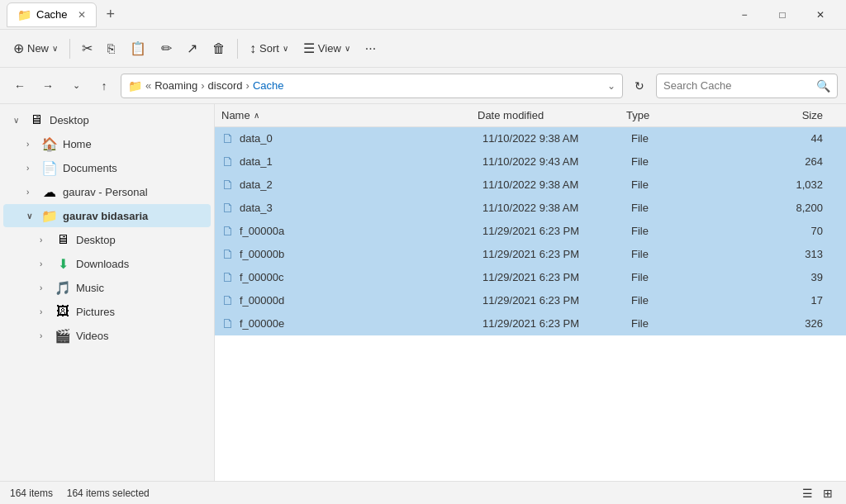 Image resolution: width=846 pixels, height=504 pixels. What do you see at coordinates (107, 240) in the screenshot?
I see `sidebar-item-desktop-sub: › 🖥 Desktop` at bounding box center [107, 240].